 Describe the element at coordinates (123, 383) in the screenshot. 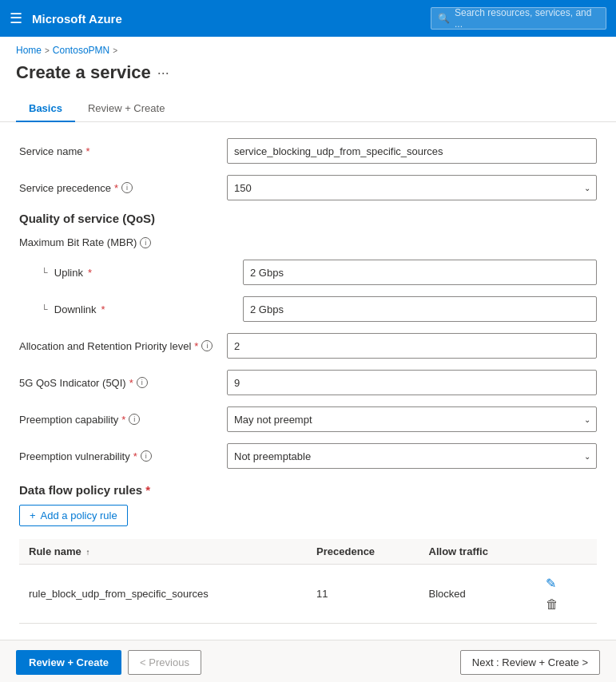

I see `qos-indicator-label: 5G QoS Indicator (5QI) * i` at that location.